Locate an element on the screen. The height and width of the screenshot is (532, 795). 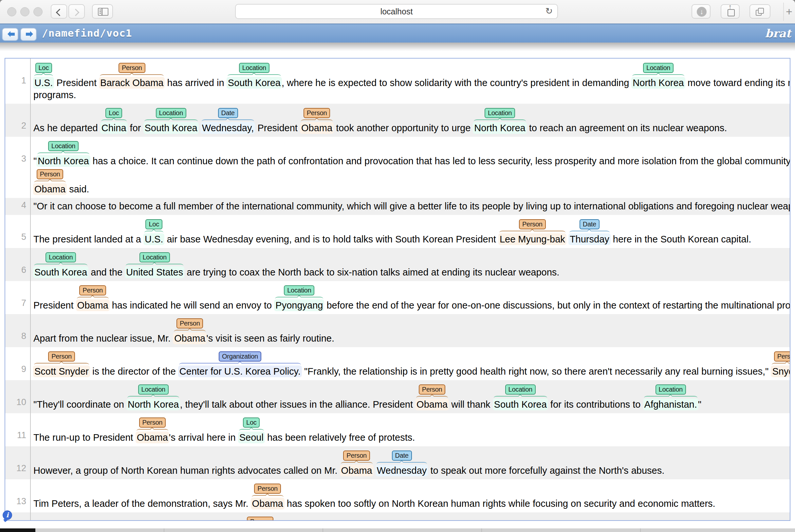
entity-span-text: United States is located at coordinates (155, 272).